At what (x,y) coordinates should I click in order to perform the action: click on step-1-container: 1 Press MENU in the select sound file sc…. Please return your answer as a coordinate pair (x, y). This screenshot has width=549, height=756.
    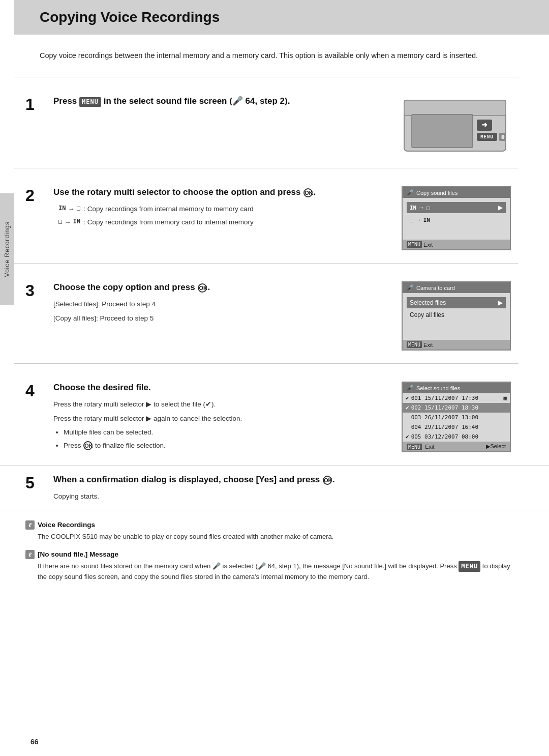
    Looking at the image, I should click on (274, 125).